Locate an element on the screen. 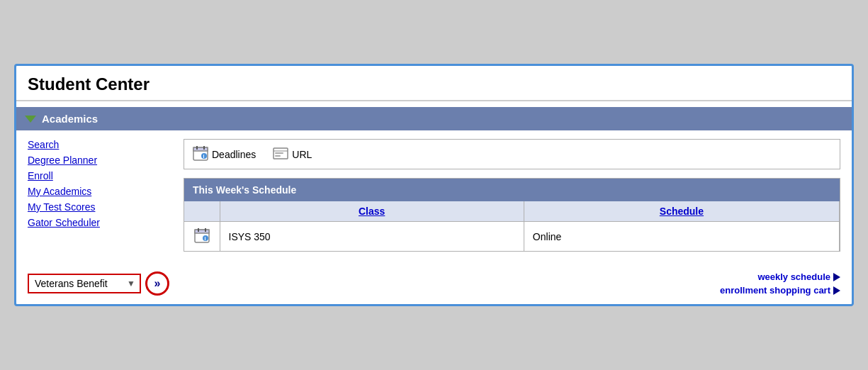 This screenshot has height=370, width=868. page-title-section: Student Center is located at coordinates (434, 84).